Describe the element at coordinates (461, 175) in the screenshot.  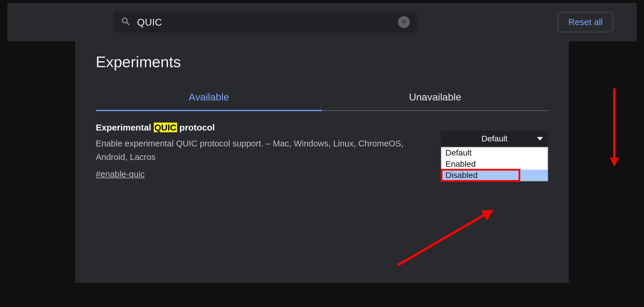
I see `dropdown-option-disabled-label: Disabled` at that location.